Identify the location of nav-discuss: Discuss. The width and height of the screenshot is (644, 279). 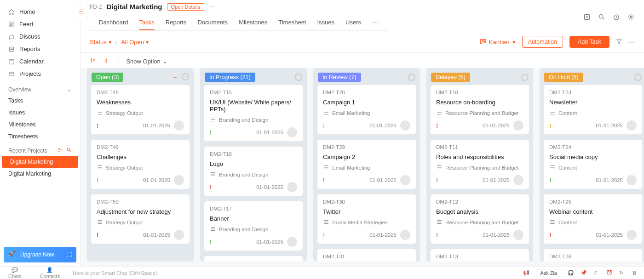
(40, 37).